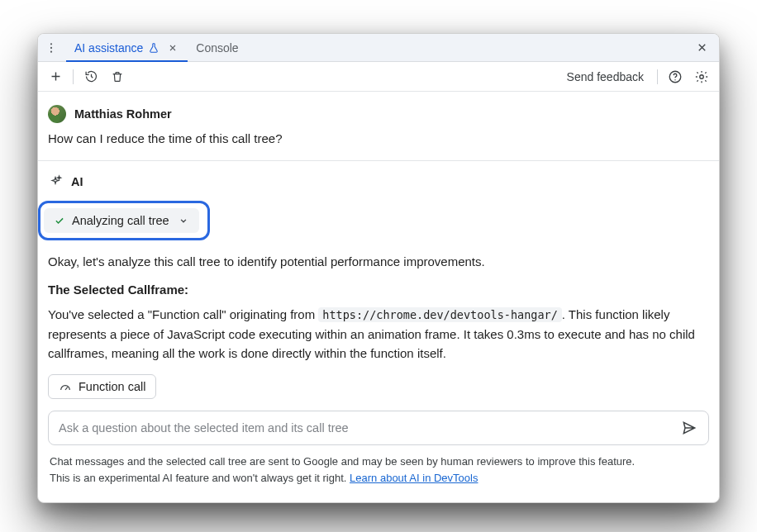  What do you see at coordinates (109, 48) in the screenshot?
I see `tab-label: AI assistance` at bounding box center [109, 48].